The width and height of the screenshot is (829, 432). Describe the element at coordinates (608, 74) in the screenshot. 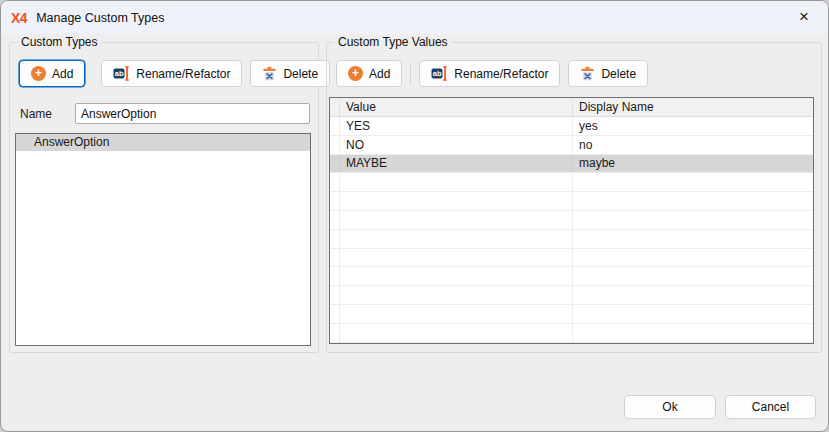

I see `values-delete-button: Delete` at that location.